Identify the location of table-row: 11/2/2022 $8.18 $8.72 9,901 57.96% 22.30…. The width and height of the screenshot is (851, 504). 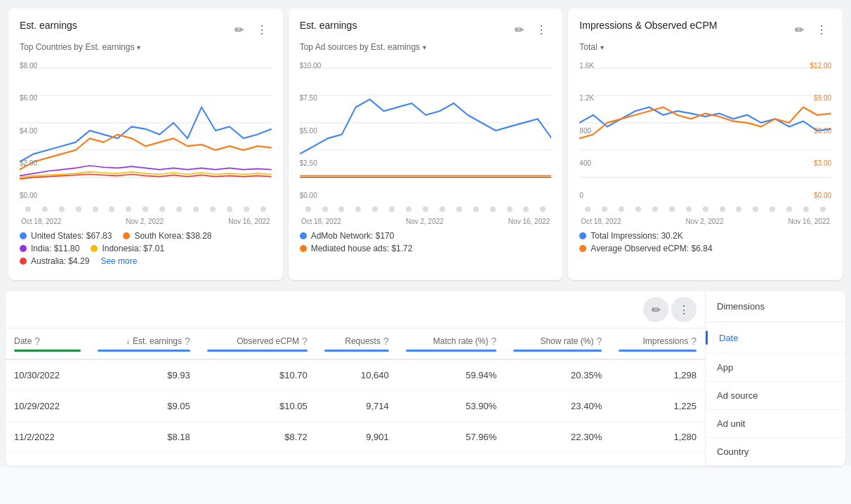
(355, 437).